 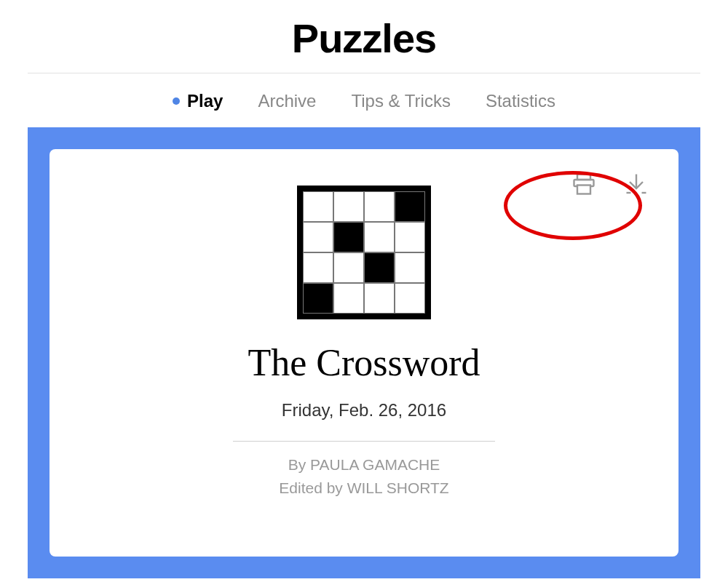 What do you see at coordinates (176, 101) in the screenshot?
I see `active-indicator-dot` at bounding box center [176, 101].